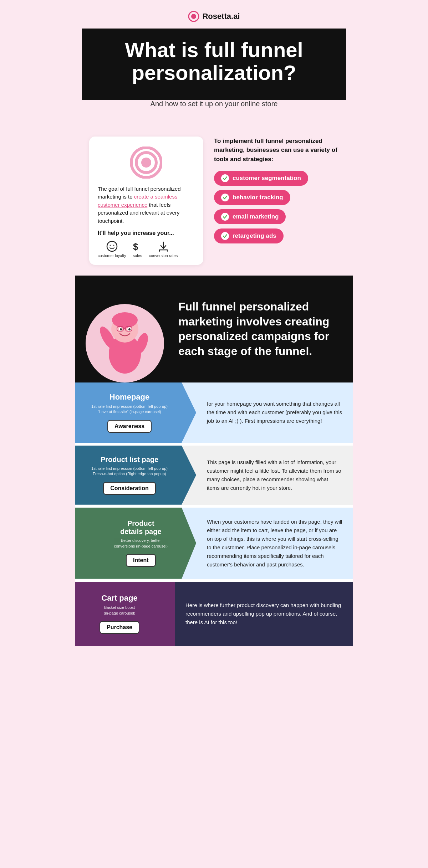  I want to click on details-sub: Better discovery, betterconversions (in-…, so click(141, 543).